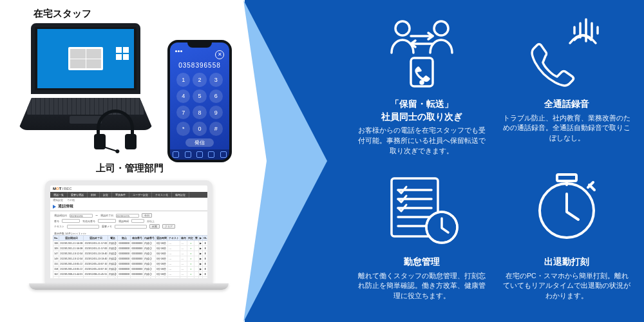  I want to click on phone-key: 4, so click(183, 97).